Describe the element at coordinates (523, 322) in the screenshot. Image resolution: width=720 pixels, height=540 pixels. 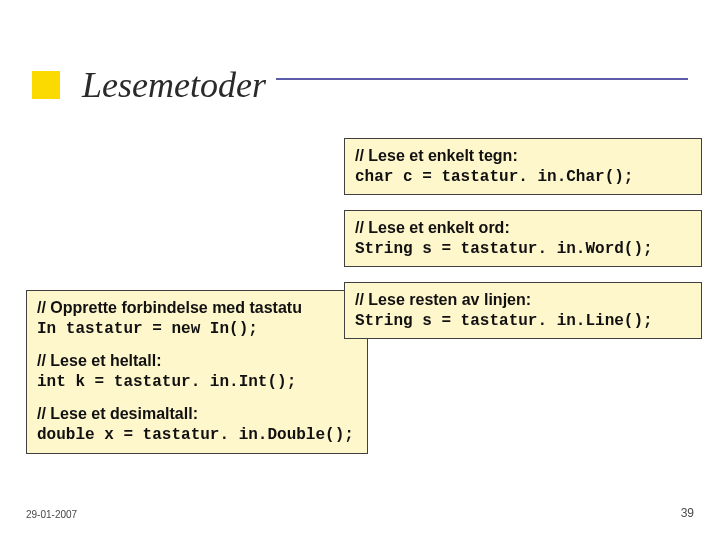
I see `code-line: String s = tastatur. in.Line();` at that location.